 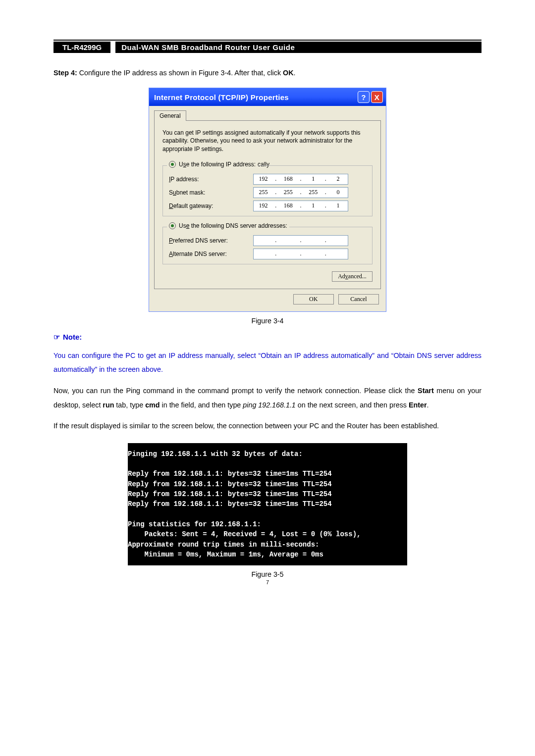 What do you see at coordinates (377, 97) in the screenshot?
I see `close-icon: X` at bounding box center [377, 97].